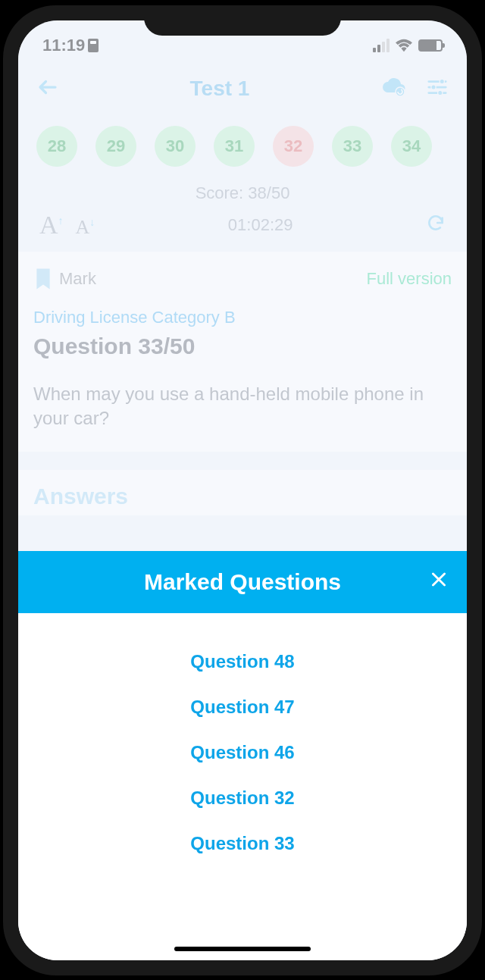 Image resolution: width=485 pixels, height=980 pixels. I want to click on question-chip-31: 31, so click(234, 146).